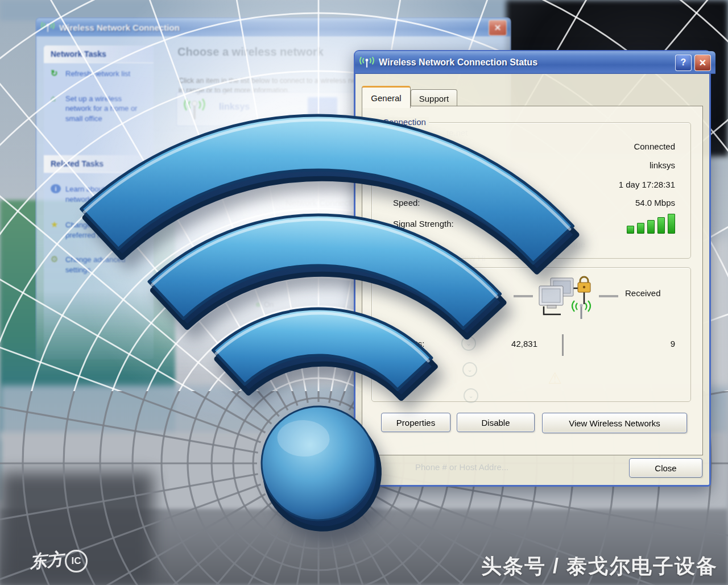 Image resolution: width=728 pixels, height=585 pixels. I want to click on tab-general: General, so click(386, 97).